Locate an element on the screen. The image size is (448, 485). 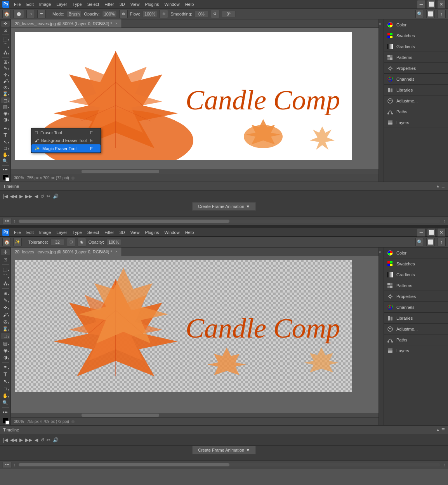
panel-adjustments-top: Adjustme... is located at coordinates (416, 101).